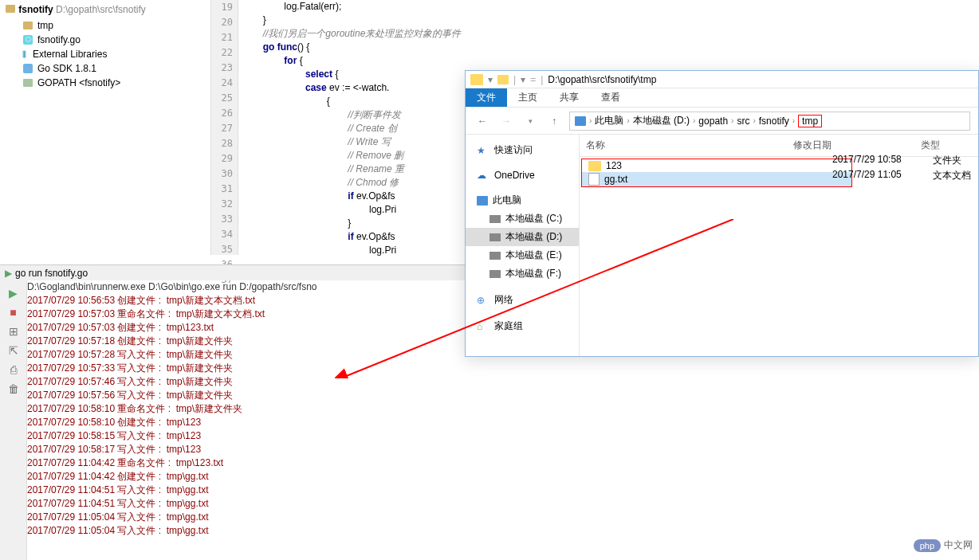  I want to click on window-title-path: D:\gopath\src\fsnotify\tmp, so click(602, 80).